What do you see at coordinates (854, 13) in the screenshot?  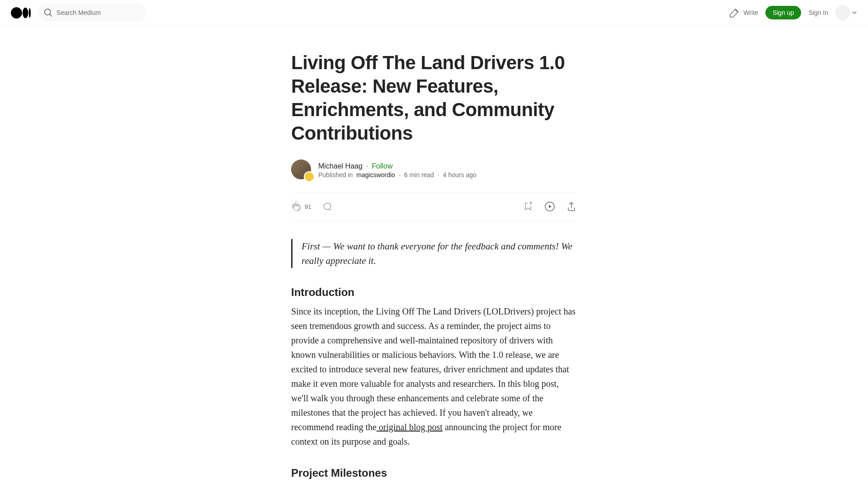 I see `chevron-down-icon` at bounding box center [854, 13].